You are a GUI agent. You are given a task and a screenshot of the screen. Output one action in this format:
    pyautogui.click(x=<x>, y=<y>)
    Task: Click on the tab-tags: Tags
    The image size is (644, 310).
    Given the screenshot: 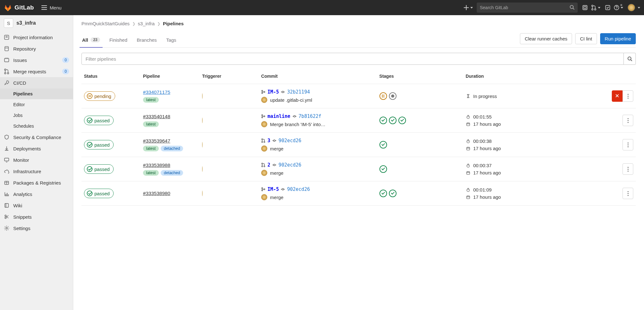 What is the action you would take?
    pyautogui.click(x=171, y=40)
    